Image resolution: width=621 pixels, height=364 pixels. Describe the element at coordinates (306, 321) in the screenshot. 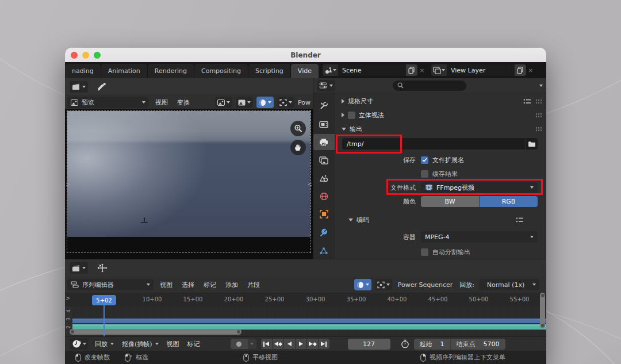

I see `sequencer-tracks: 432` at that location.